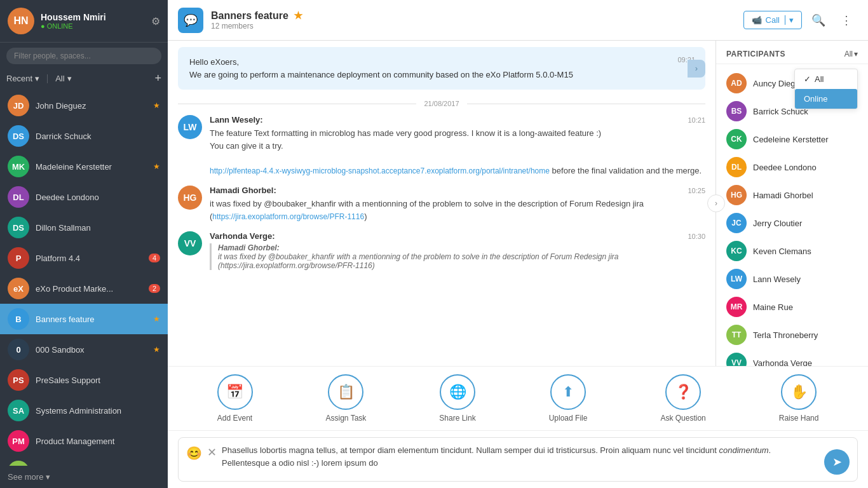 The width and height of the screenshot is (868, 488). Describe the element at coordinates (785, 168) in the screenshot. I see `participant-name: Deedee Londono` at that location.